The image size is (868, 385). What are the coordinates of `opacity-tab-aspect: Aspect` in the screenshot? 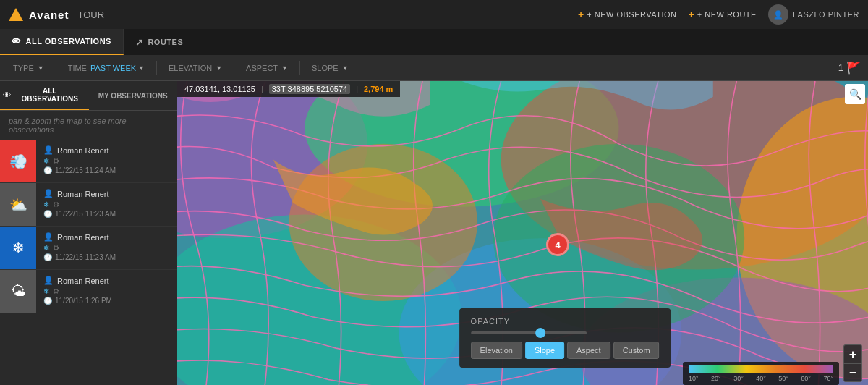 It's located at (589, 350).